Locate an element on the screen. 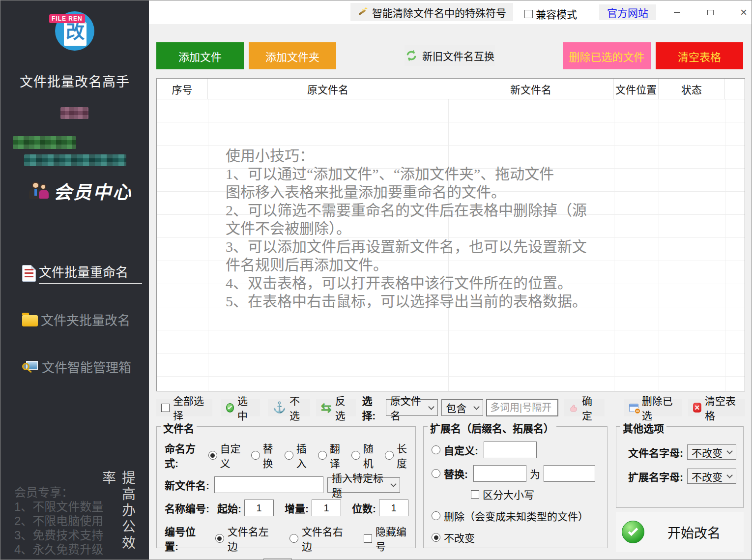 The image size is (752, 560). radio-insert is located at coordinates (289, 455).